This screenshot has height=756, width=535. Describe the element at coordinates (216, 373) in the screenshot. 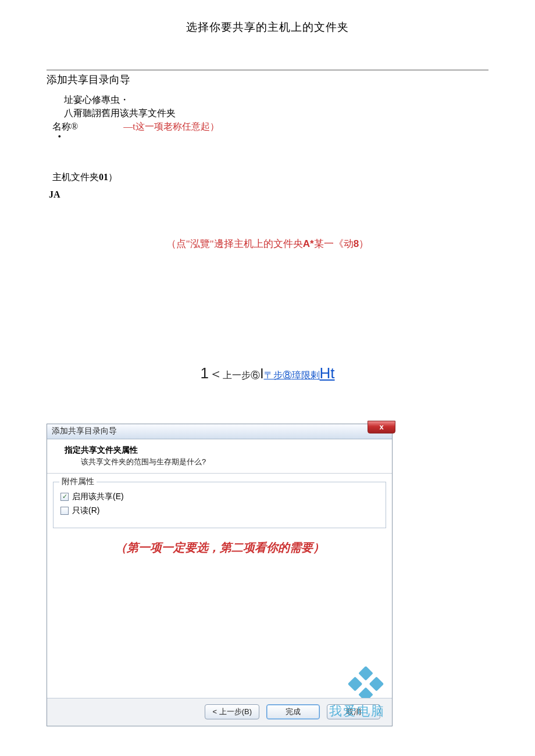

I see `nav-lt: ＜` at that location.